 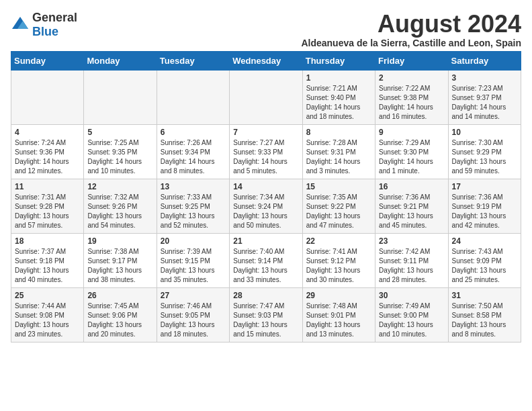 What do you see at coordinates (484, 152) in the screenshot?
I see `calendar-cell: 10Sunrise: 7:30 AM Sunset: 9:29 PM Dayli…` at bounding box center [484, 152].